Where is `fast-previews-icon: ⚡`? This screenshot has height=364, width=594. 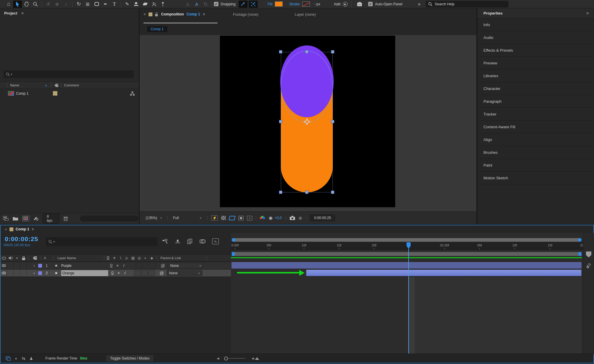 fast-previews-icon: ⚡ is located at coordinates (215, 218).